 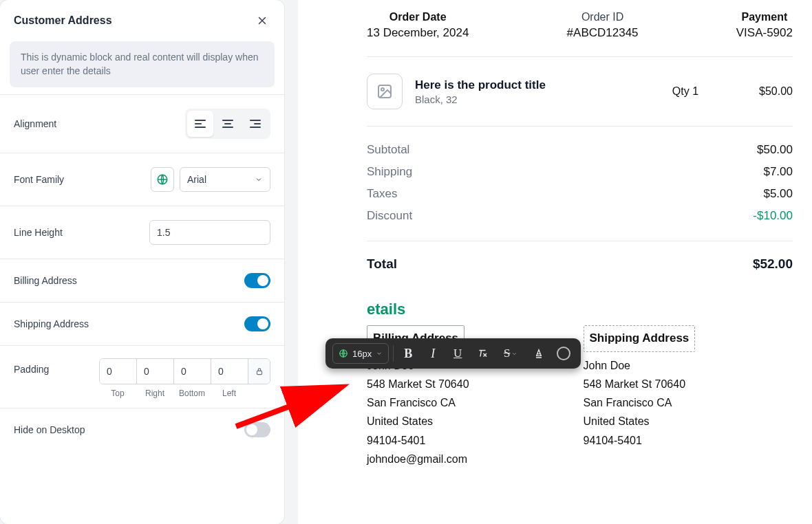 What do you see at coordinates (539, 353) in the screenshot?
I see `text-color-icon` at bounding box center [539, 353].